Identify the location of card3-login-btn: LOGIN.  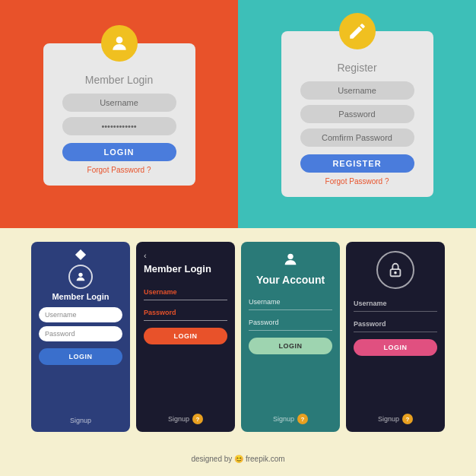
(290, 346).